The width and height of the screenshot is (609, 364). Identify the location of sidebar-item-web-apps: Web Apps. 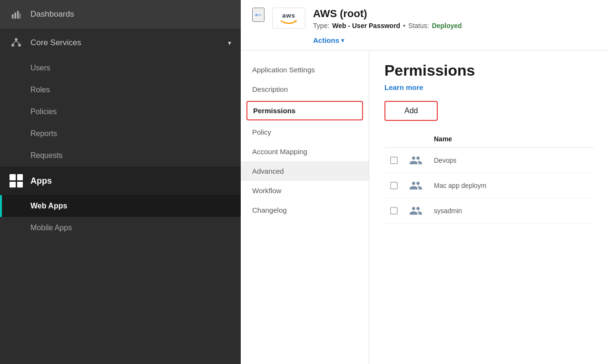
(120, 206).